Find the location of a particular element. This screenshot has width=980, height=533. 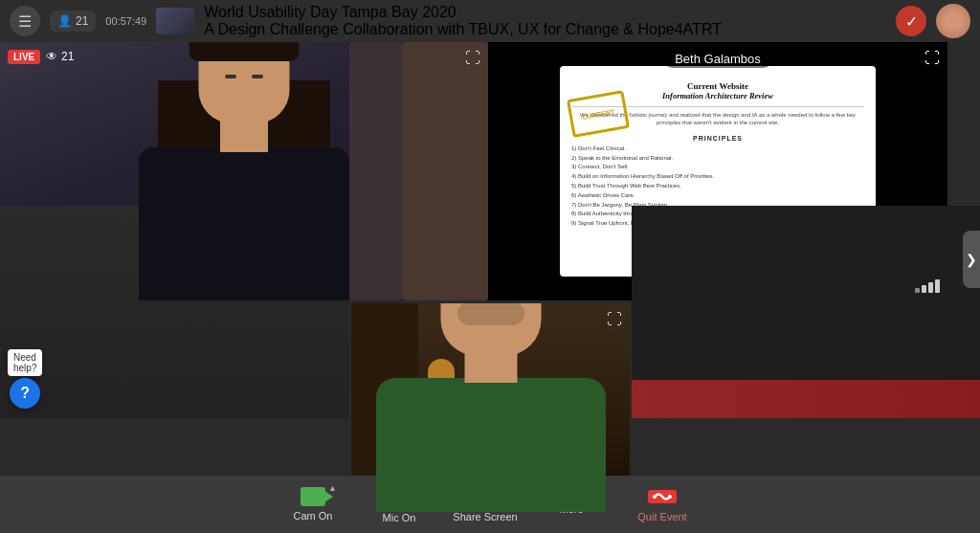

principle-item: 1) Don't Feel Clinical. is located at coordinates (718, 149).